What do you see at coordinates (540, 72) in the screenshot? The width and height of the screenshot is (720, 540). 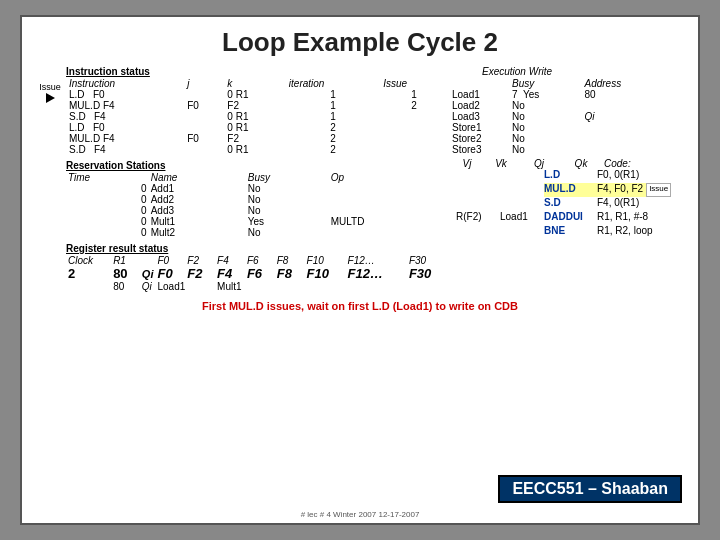 I see `write-label: Write` at bounding box center [540, 72].